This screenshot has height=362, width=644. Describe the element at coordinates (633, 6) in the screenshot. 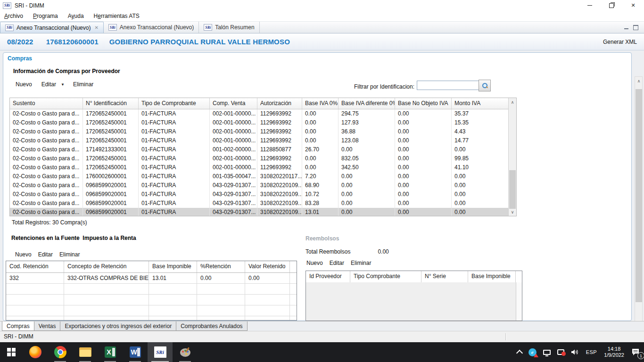

I see `close-button: ✕` at that location.